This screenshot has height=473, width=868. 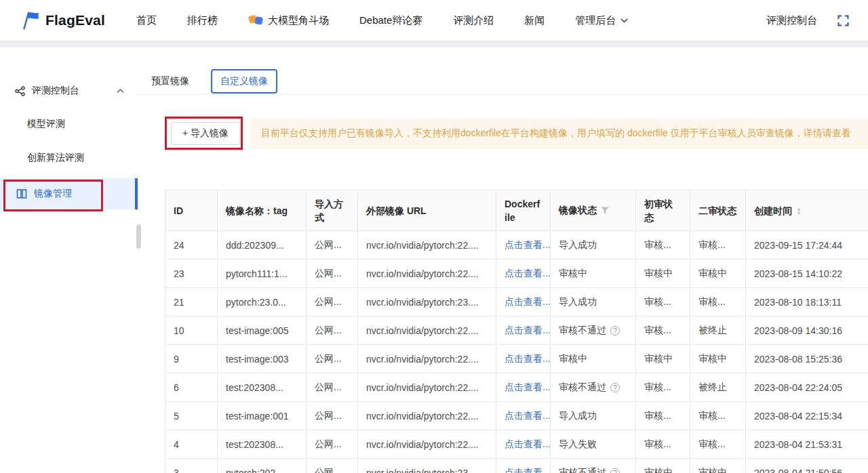 What do you see at coordinates (191, 466) in the screenshot?
I see `cell-id: 3` at bounding box center [191, 466].